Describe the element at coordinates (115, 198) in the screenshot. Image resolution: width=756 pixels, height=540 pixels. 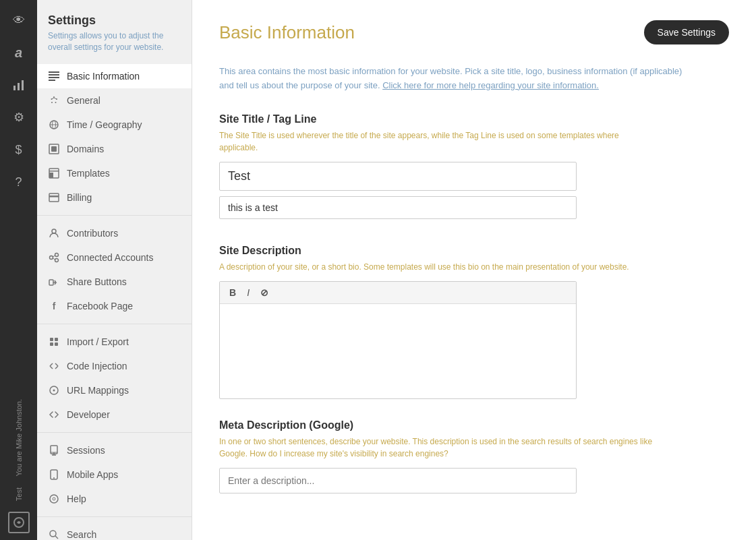
I see `sidebar-item-billing: Billing` at that location.